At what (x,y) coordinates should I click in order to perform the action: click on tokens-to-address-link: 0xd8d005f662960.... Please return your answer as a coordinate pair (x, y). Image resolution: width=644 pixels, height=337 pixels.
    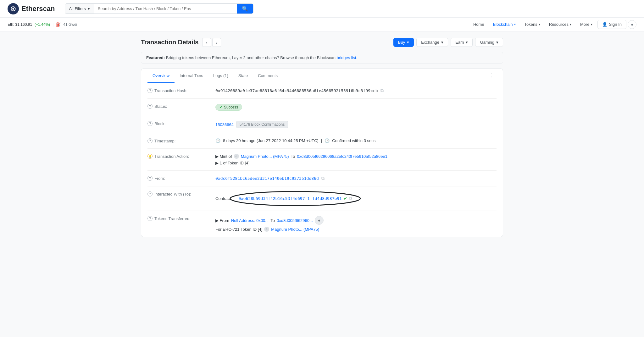
    Looking at the image, I should click on (295, 221).